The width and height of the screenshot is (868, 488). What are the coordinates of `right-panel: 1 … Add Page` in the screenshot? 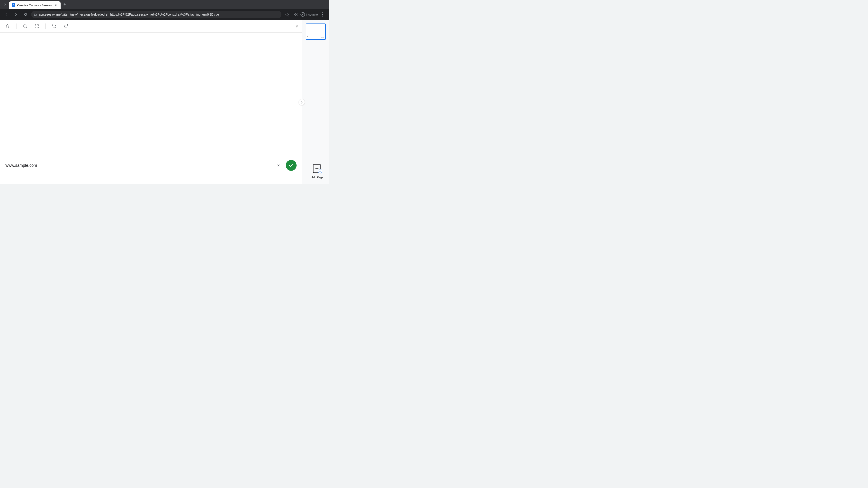 It's located at (315, 102).